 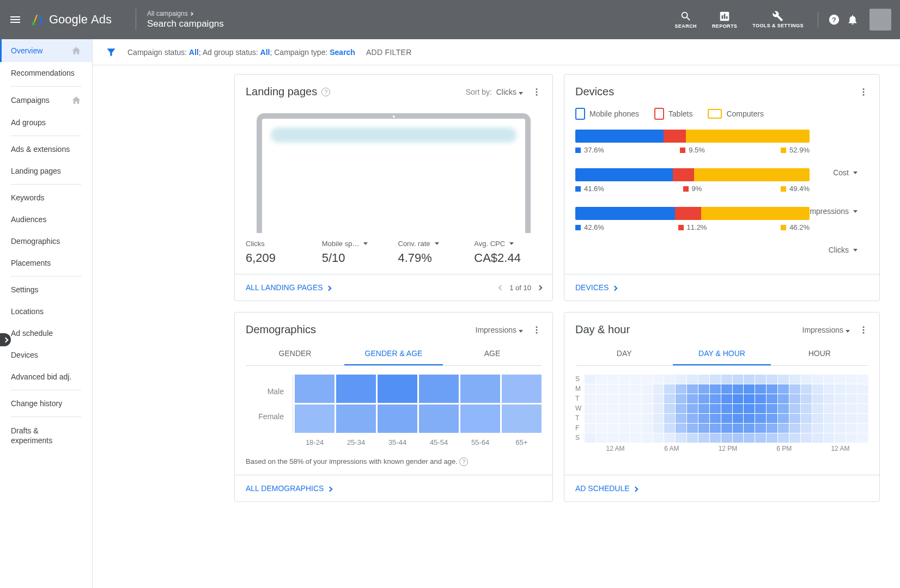 What do you see at coordinates (686, 16) in the screenshot?
I see `search-icon` at bounding box center [686, 16].